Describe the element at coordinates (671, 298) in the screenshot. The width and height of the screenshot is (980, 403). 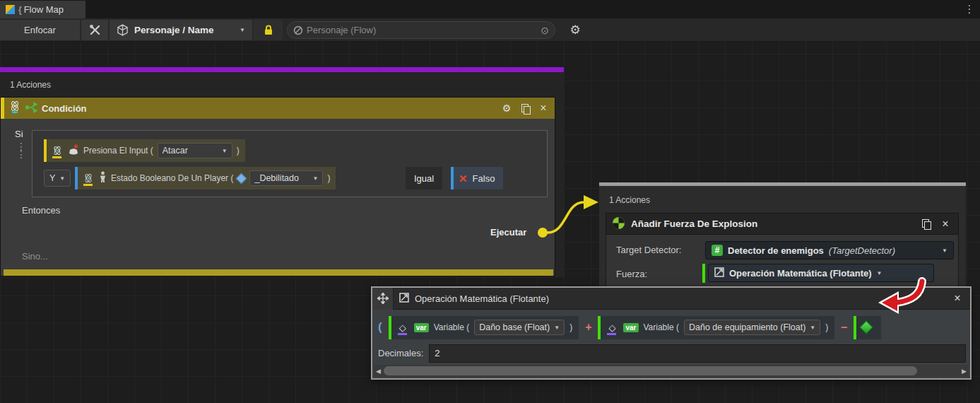
I see `math-panel-header: Operación Matemática (Flotante) ×` at that location.